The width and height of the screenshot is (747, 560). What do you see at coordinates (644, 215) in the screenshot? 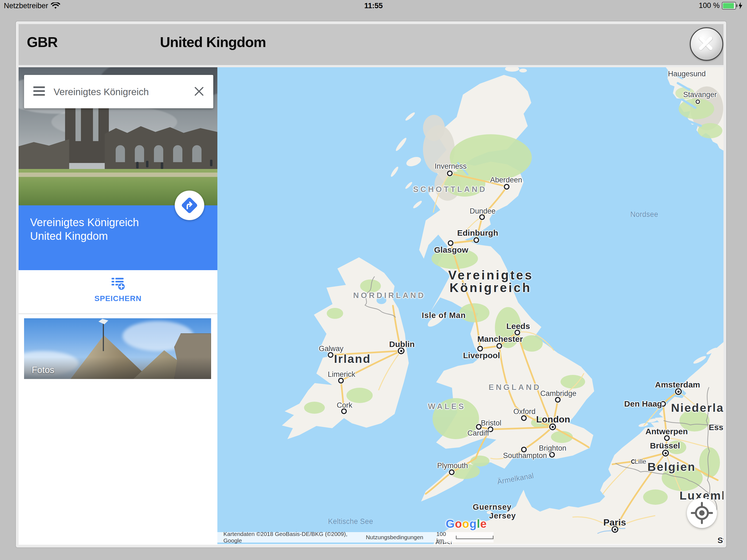
I see `map-label: Nordsee` at bounding box center [644, 215].